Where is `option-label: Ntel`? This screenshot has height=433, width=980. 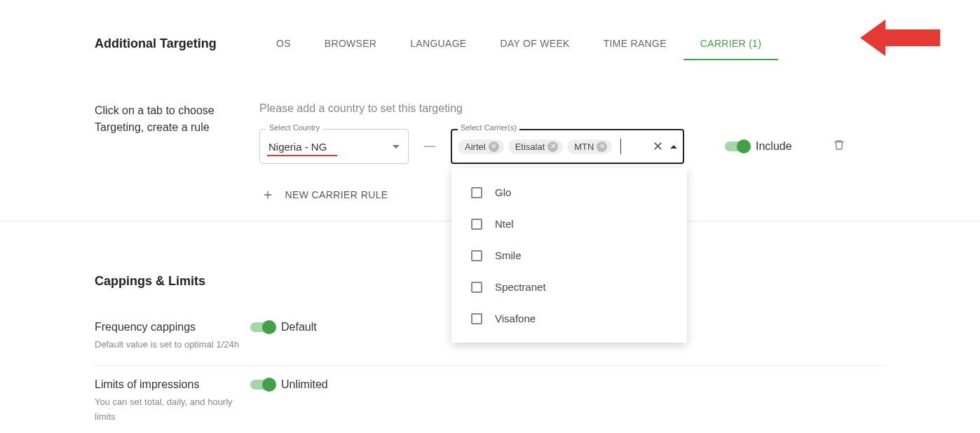 option-label: Ntel is located at coordinates (505, 224).